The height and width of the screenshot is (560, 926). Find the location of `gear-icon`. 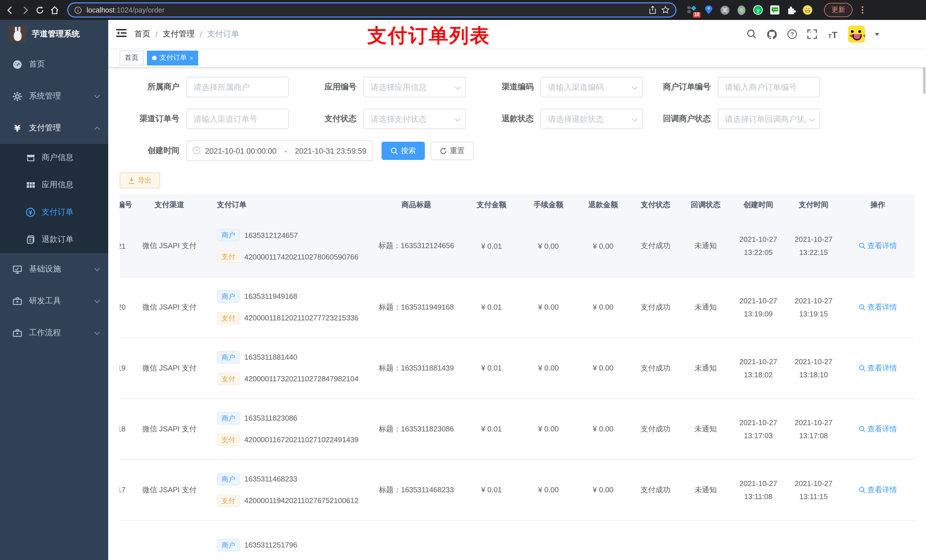

gear-icon is located at coordinates (17, 96).